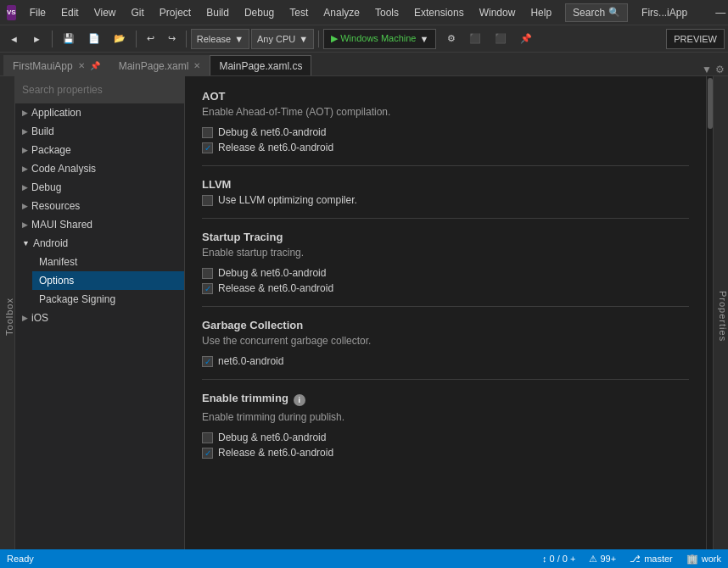 The image size is (728, 568). Describe the element at coordinates (714, 13) in the screenshot. I see `minimize-button: —` at that location.